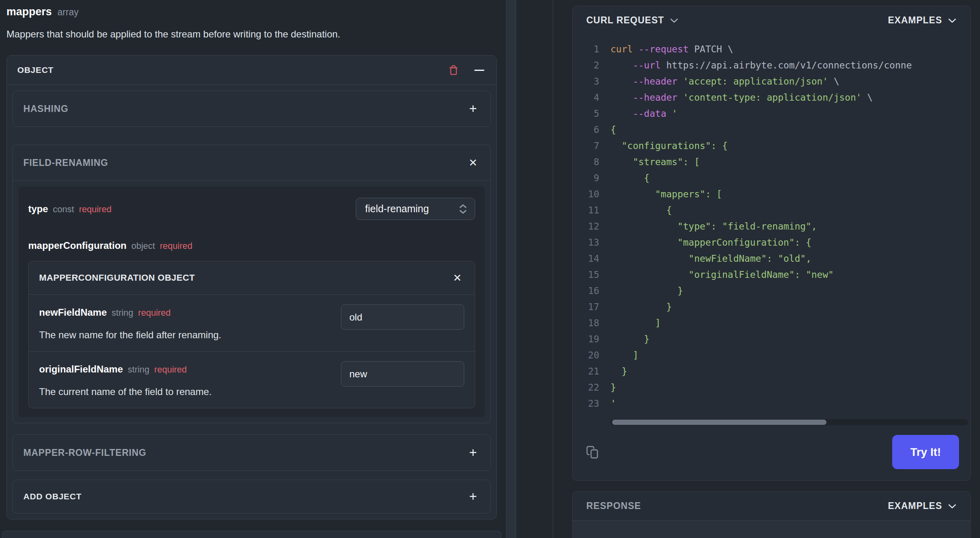 The image size is (980, 538). Describe the element at coordinates (771, 506) in the screenshot. I see `response-header: RESPONSE EXAMPLES` at that location.